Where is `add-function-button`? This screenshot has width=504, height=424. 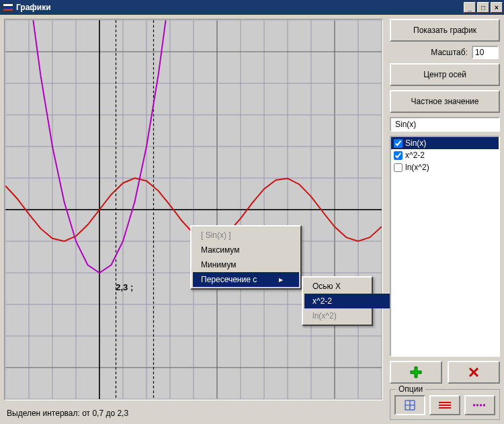 add-function-button is located at coordinates (416, 372).